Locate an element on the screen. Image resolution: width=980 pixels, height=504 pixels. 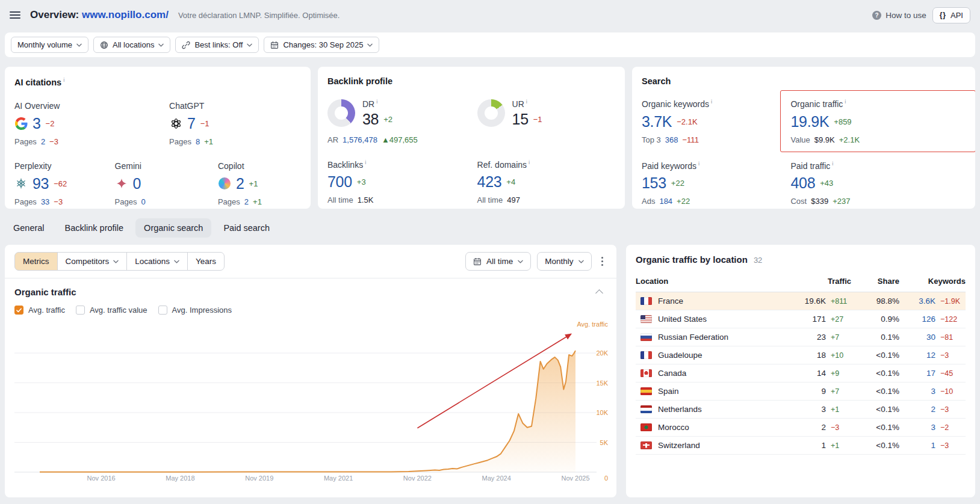
traffic-value: 14 is located at coordinates (821, 373).